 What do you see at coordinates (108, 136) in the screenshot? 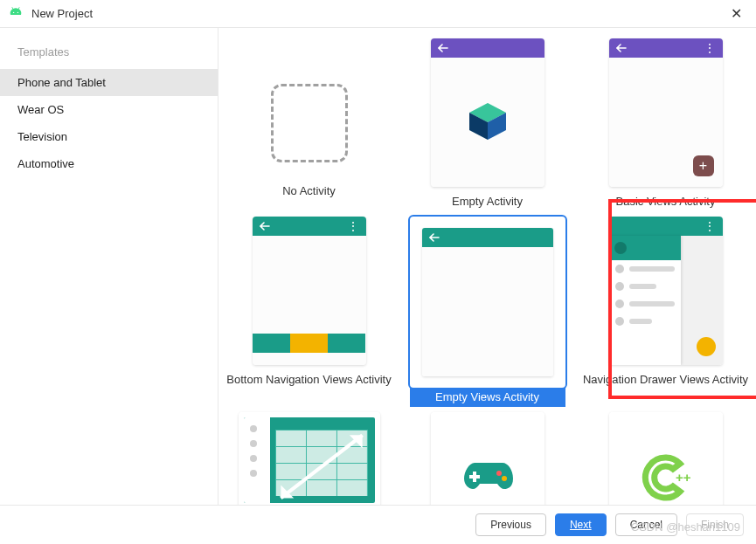
I see `sidebar-item-television: Television` at bounding box center [108, 136].